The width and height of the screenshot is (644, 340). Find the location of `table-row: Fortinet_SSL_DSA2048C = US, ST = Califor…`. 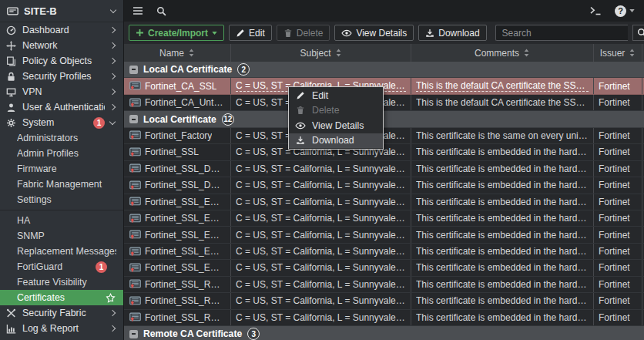

table-row: Fortinet_SSL_DSA2048C = US, ST = Califor… is located at coordinates (384, 185).